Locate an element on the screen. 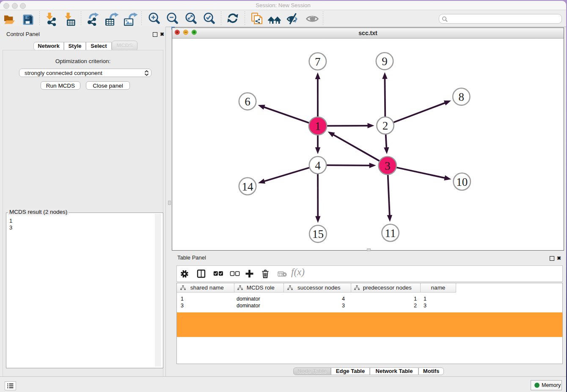  svg-text: 11 is located at coordinates (391, 233).